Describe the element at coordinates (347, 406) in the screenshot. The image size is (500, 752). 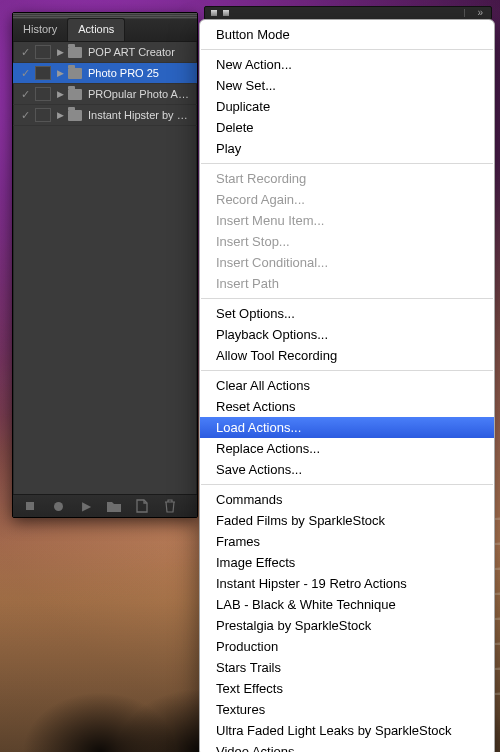
I see `menu-item: Reset Actions` at that location.